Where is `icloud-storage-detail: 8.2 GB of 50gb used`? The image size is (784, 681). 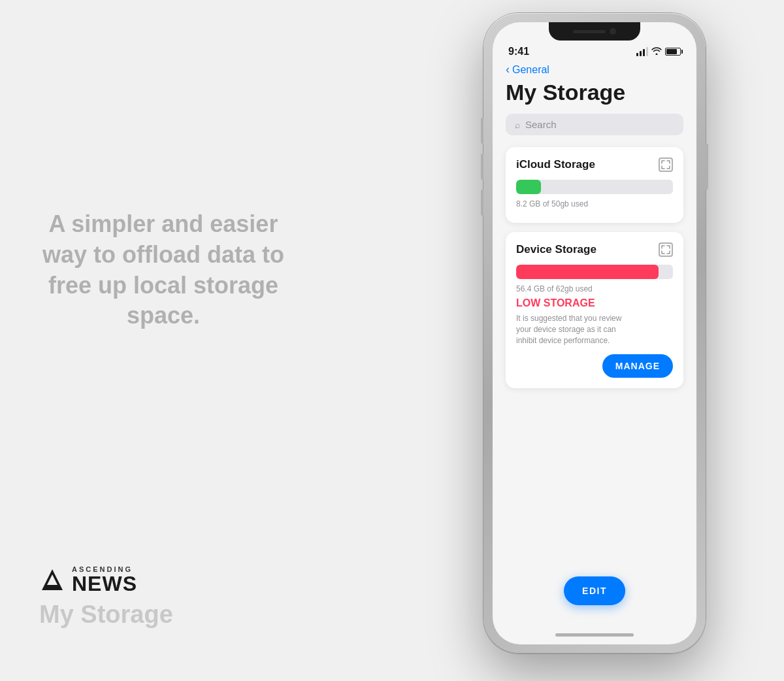 icloud-storage-detail: 8.2 GB of 50gb used is located at coordinates (595, 204).